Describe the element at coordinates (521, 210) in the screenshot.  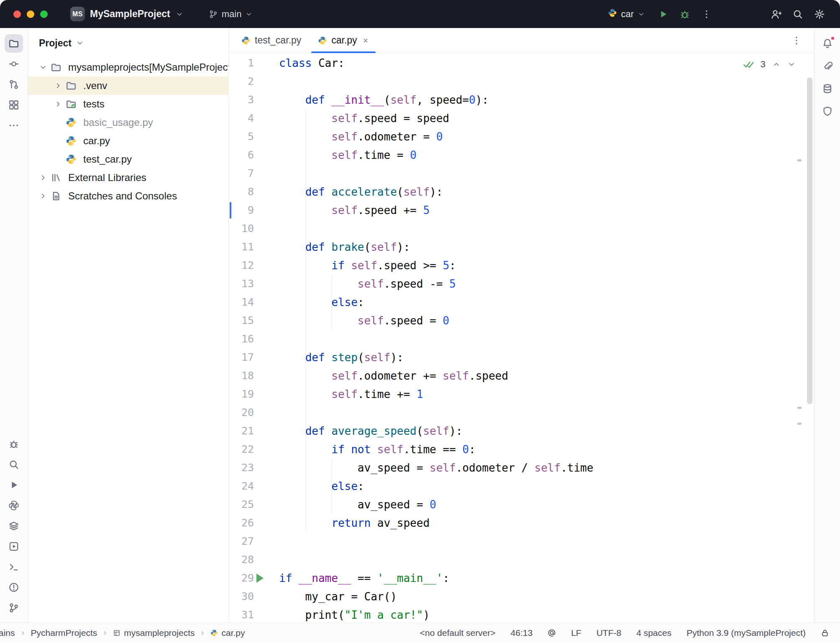
I see `code-line-9: 9 self.speed += 5` at that location.